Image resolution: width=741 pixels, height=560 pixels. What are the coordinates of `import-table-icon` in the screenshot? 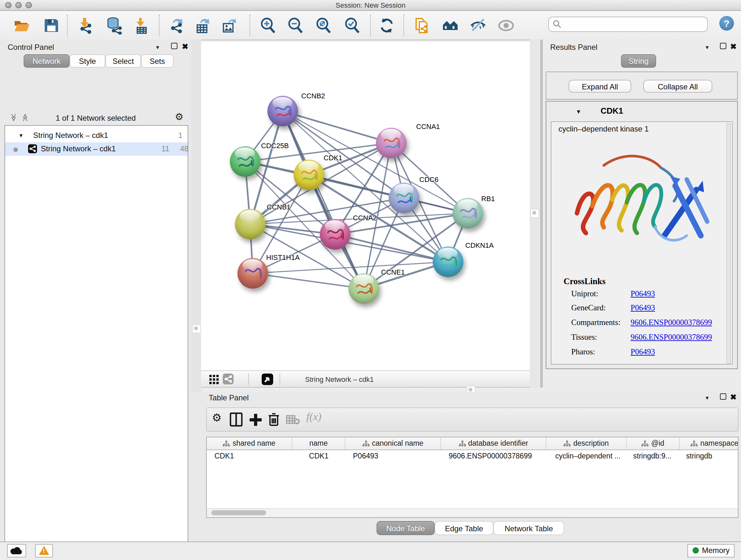 It's located at (142, 25).